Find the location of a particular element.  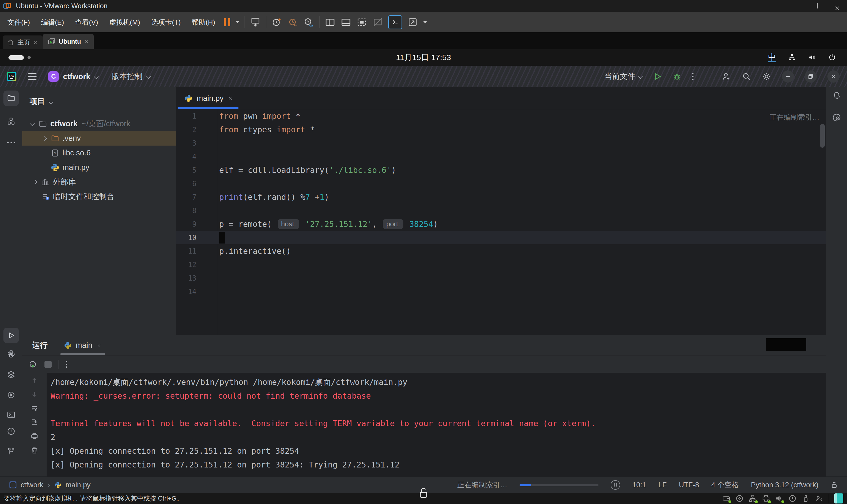

version-control-tool-button is located at coordinates (11, 451).